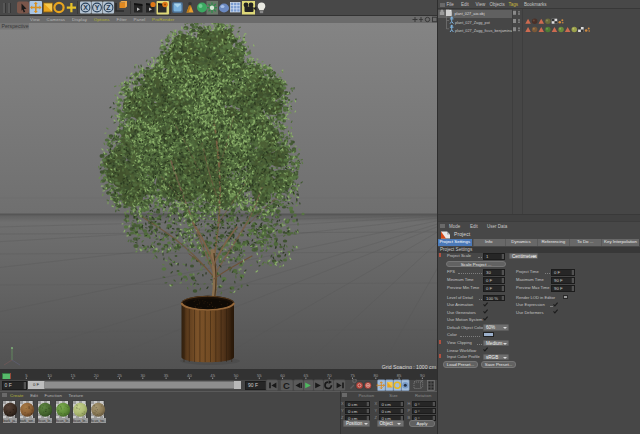 The height and width of the screenshot is (434, 640). I want to click on svg-text: 75, so click(352, 376).